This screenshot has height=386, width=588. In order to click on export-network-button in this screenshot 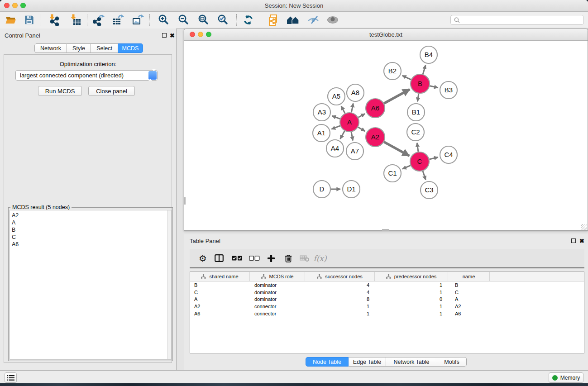, I will do `click(99, 20)`.